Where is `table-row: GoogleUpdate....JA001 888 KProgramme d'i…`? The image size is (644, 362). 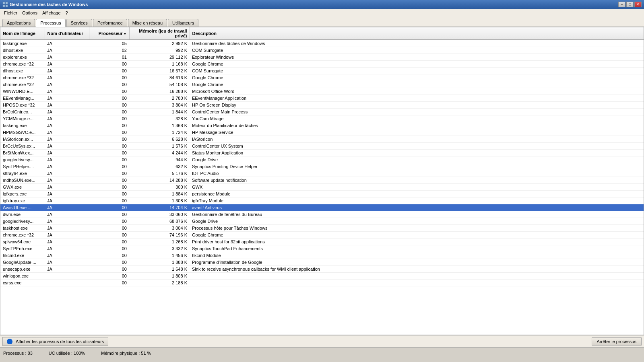
table-row: GoogleUpdate....JA001 888 KProgramme d'i… is located at coordinates (322, 262).